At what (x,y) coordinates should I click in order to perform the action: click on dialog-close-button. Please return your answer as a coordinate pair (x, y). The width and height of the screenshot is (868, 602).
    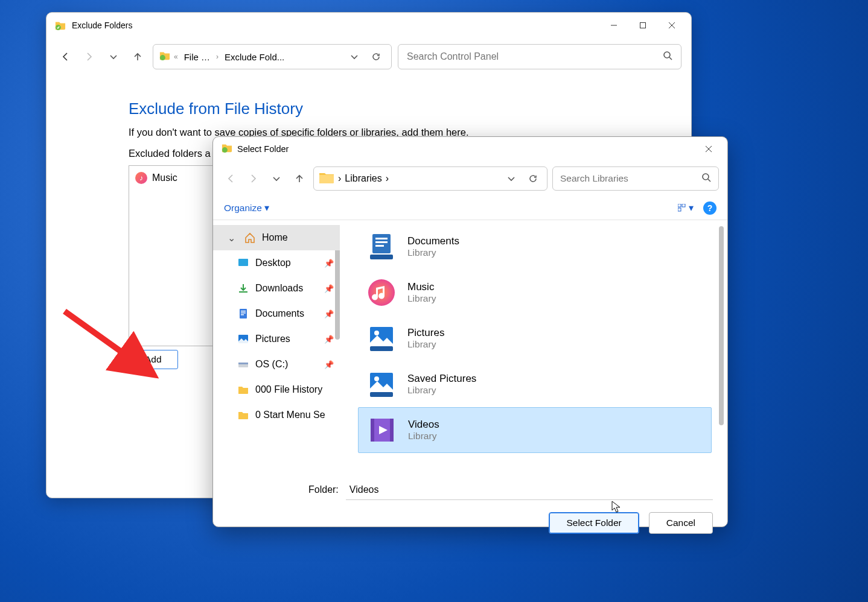
    Looking at the image, I should click on (709, 149).